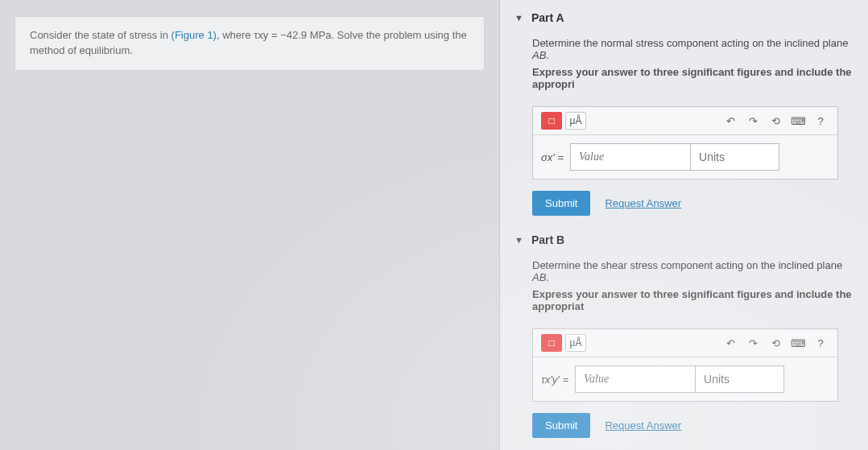 Image resolution: width=868 pixels, height=450 pixels. What do you see at coordinates (558, 379) in the screenshot?
I see `part-b-variable-label: τx'y' =` at bounding box center [558, 379].